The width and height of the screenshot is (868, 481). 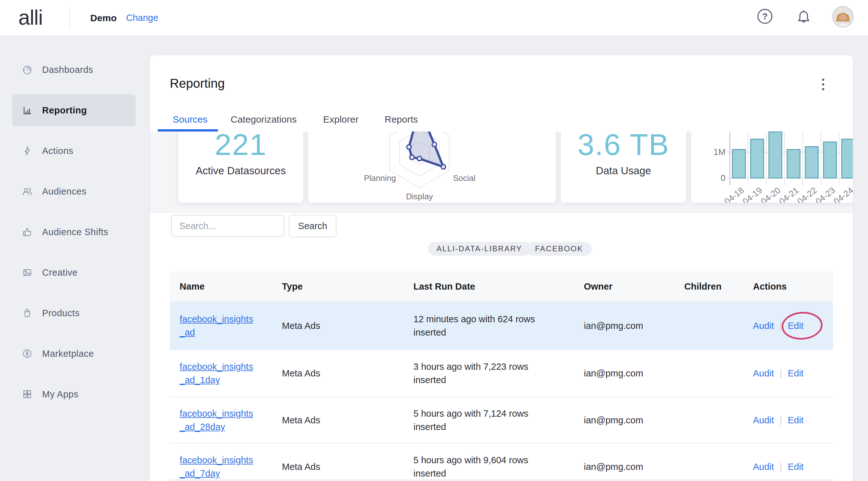 I want to click on page-title: Reporting, so click(x=197, y=84).